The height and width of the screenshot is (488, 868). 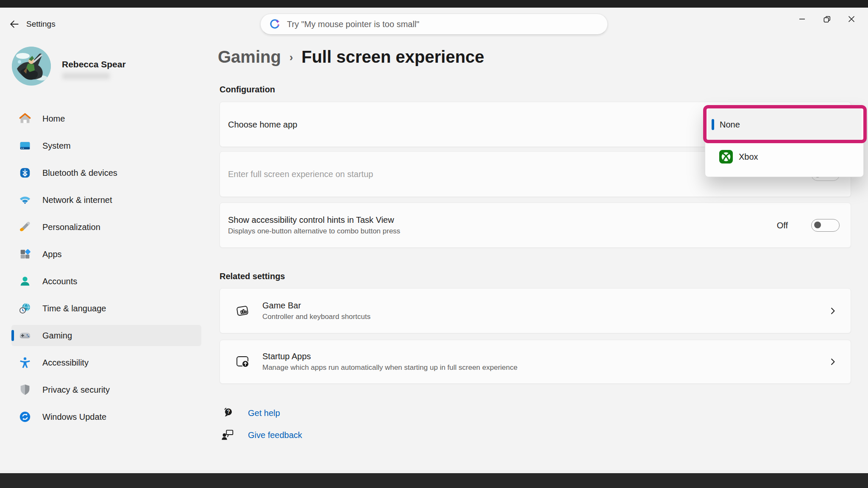 I want to click on sidebar-item-personalization: Personalization, so click(x=106, y=227).